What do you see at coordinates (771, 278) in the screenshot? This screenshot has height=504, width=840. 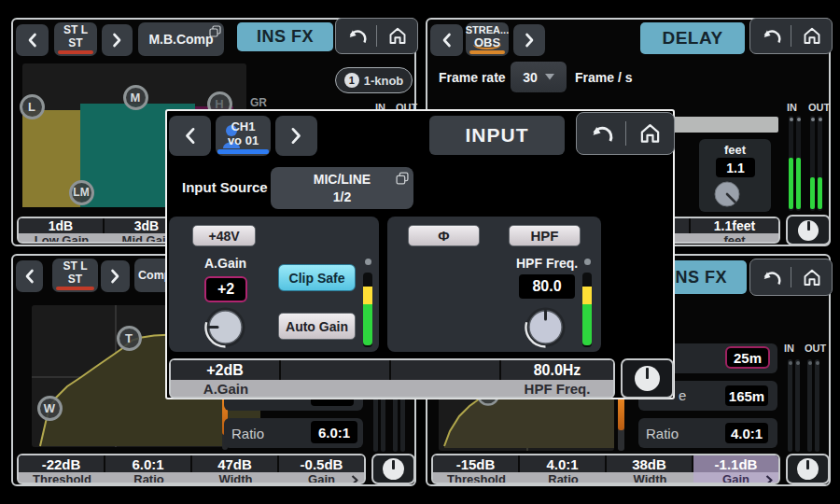 I see `undo-icon` at bounding box center [771, 278].